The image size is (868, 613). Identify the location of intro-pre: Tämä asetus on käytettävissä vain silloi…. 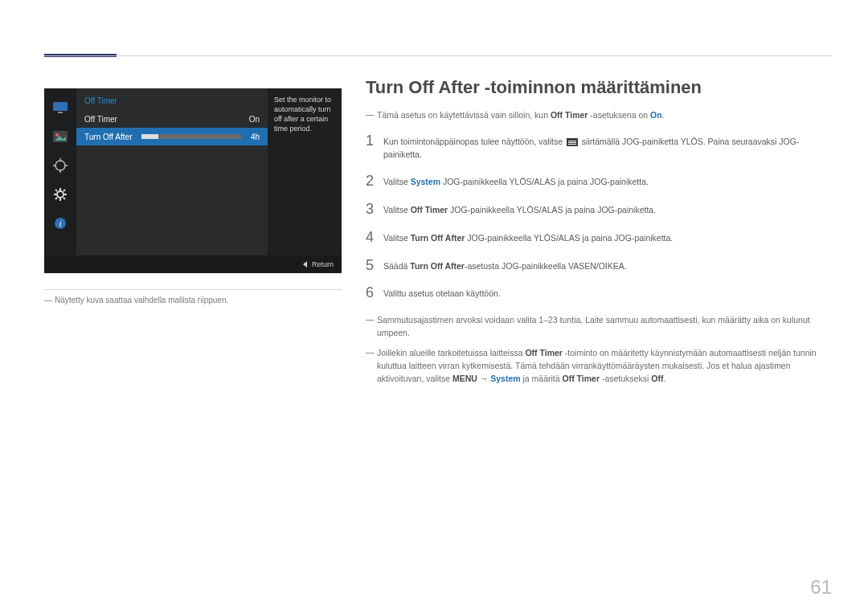
(464, 115).